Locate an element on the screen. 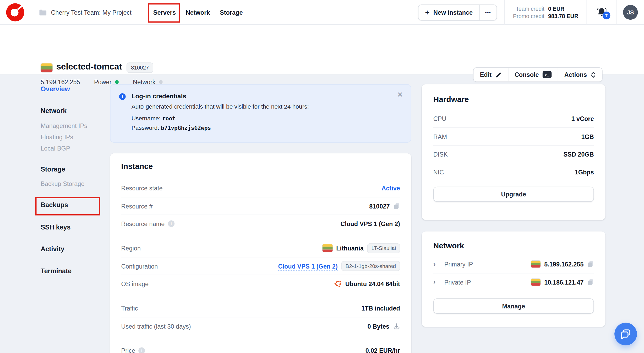 The height and width of the screenshot is (353, 644). divider is located at coordinates (505, 12).